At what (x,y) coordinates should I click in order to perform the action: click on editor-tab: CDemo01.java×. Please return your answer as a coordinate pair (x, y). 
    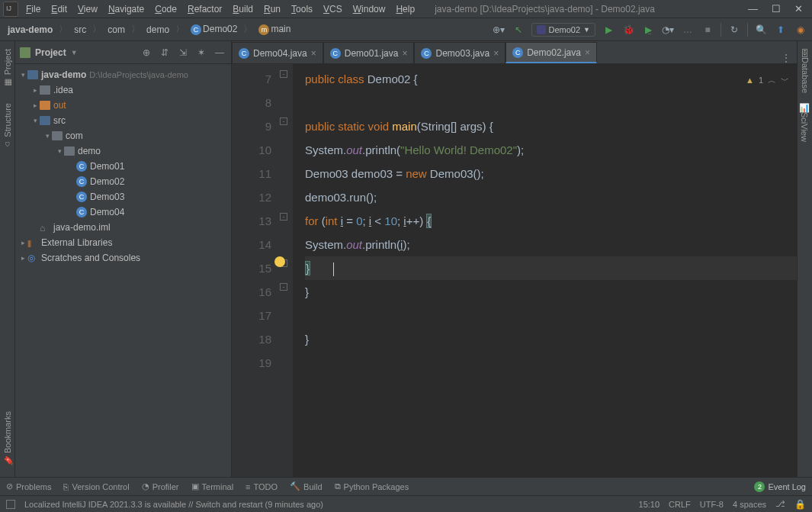
    Looking at the image, I should click on (369, 53).